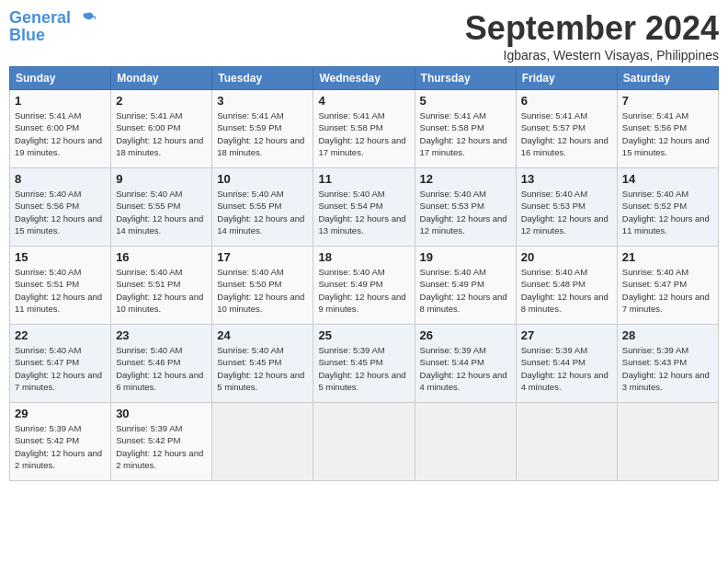  I want to click on logo: General Blue, so click(52, 26).